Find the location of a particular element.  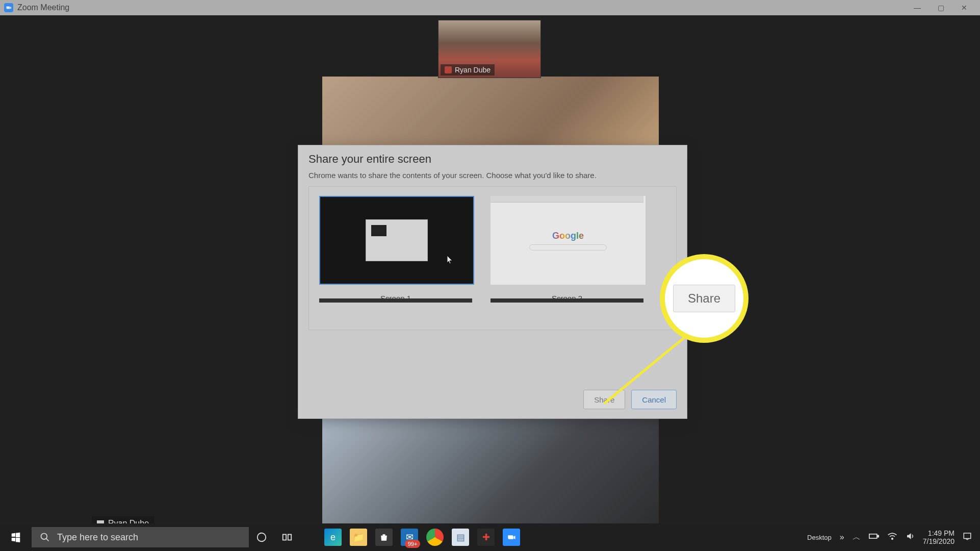

share-button: Share is located at coordinates (604, 399).